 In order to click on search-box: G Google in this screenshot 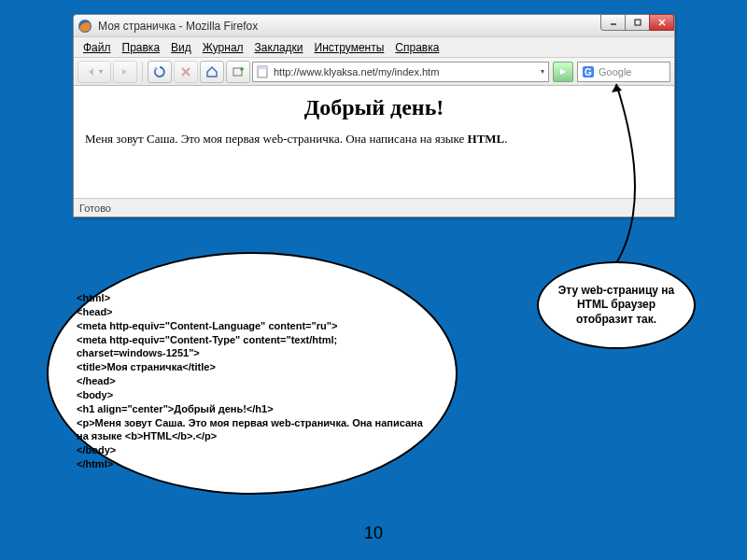, I will do `click(624, 72)`.